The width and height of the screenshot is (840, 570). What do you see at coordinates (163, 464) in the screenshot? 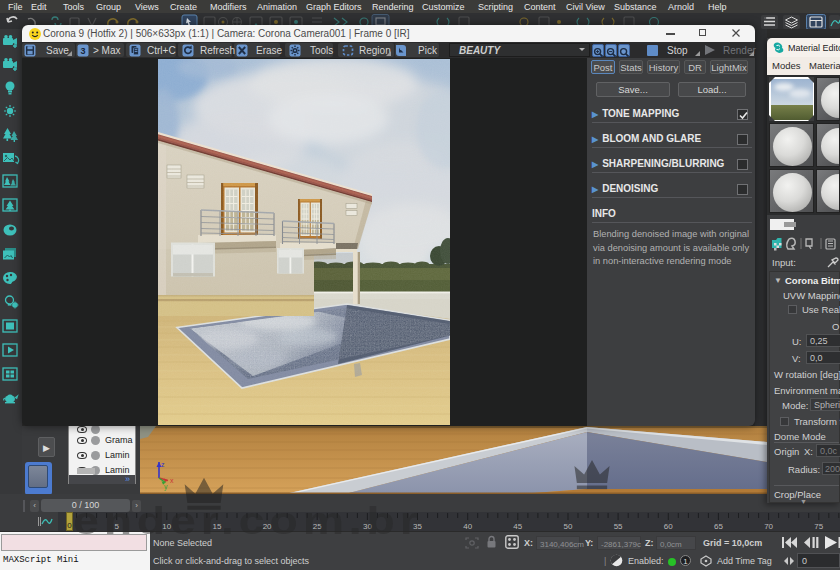
I see `svg-text: z` at bounding box center [163, 464].